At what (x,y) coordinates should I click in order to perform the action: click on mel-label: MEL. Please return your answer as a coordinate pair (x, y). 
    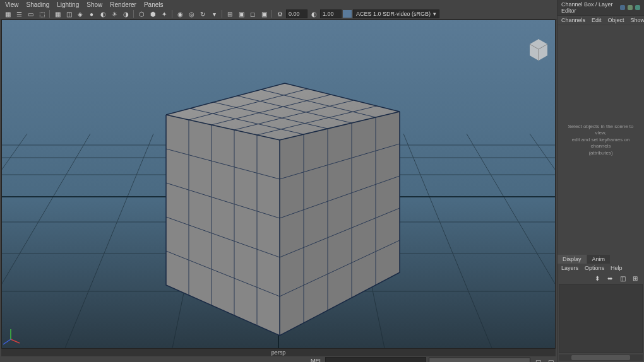
    Looking at the image, I should click on (317, 359).